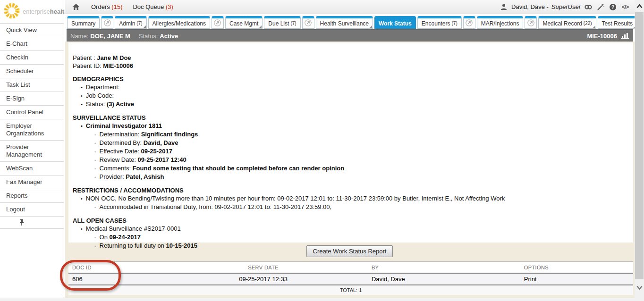 The width and height of the screenshot is (644, 301). Describe the element at coordinates (625, 36) in the screenshot. I see `chart-stats-icon` at that location.